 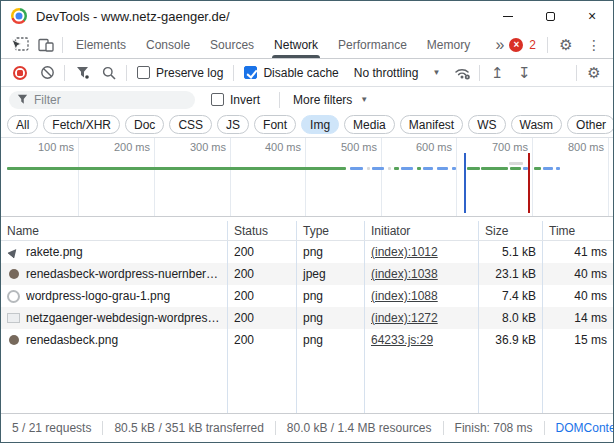 What do you see at coordinates (46, 45) in the screenshot?
I see `device-toolbar-icon` at bounding box center [46, 45].